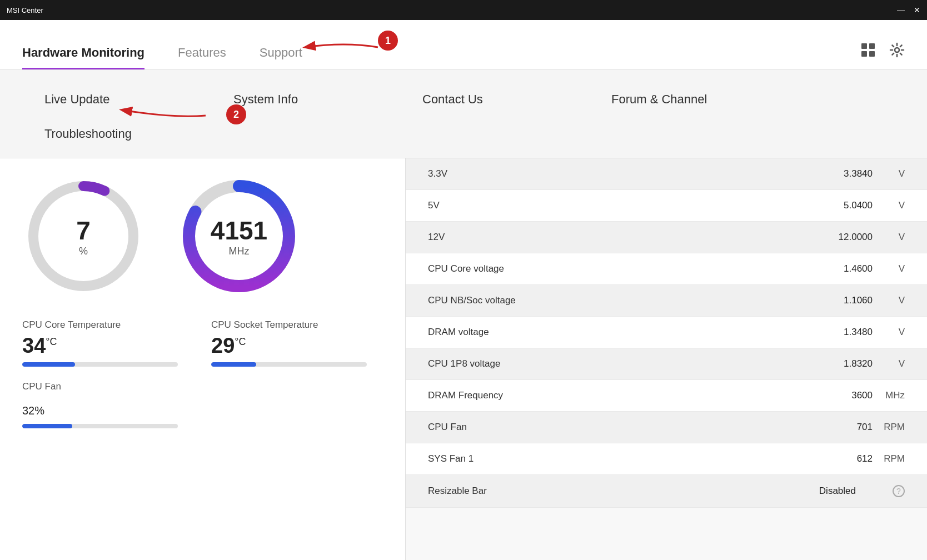  Describe the element at coordinates (289, 364) in the screenshot. I see `cpu-socket-temp-bar-bg` at that location.